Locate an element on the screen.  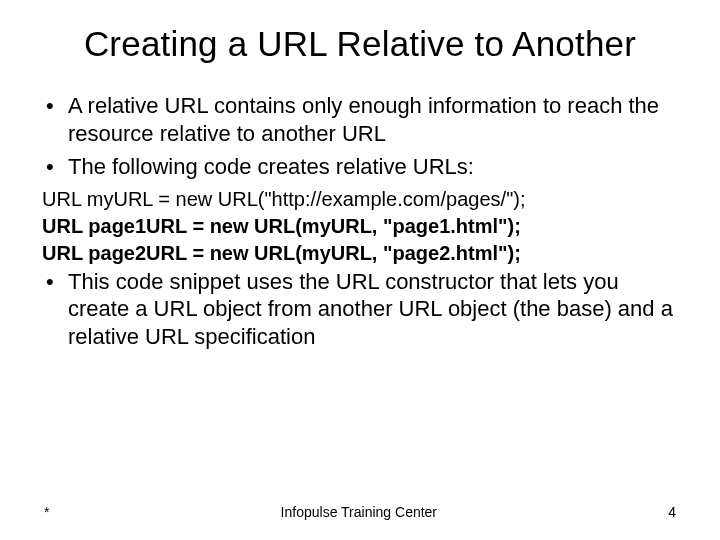
slide-number: 4 is located at coordinates (672, 512).